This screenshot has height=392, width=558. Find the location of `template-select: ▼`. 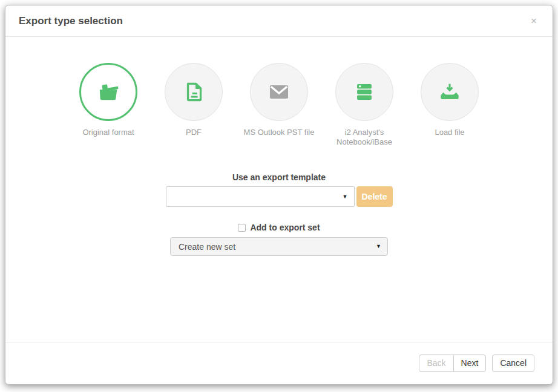

template-select: ▼ is located at coordinates (260, 197).